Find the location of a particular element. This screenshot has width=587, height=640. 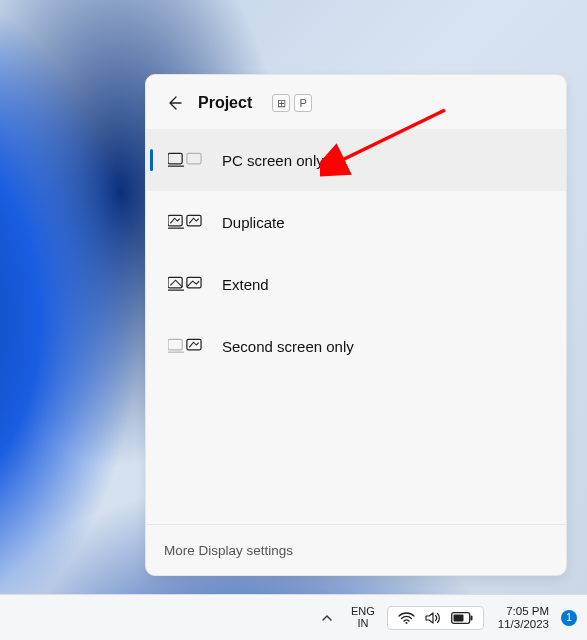

system-status-pill is located at coordinates (436, 618).